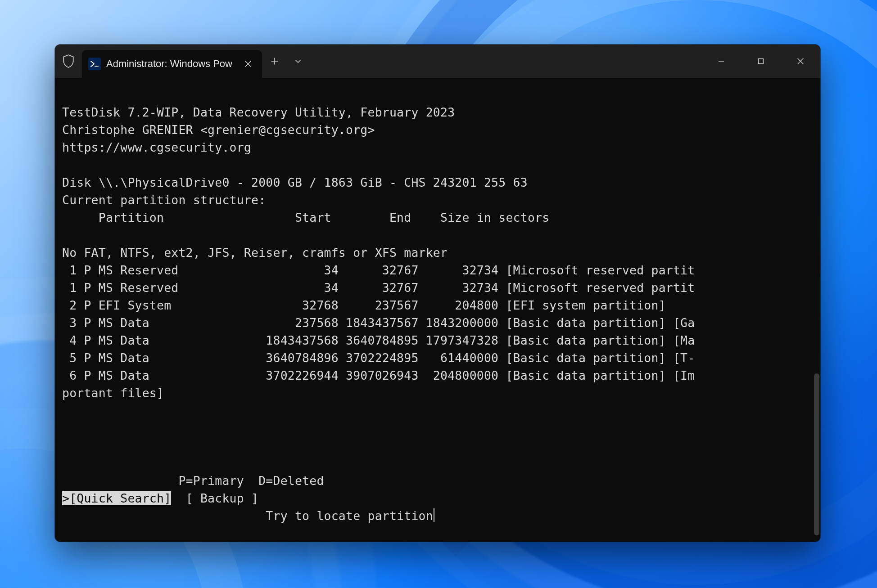 The image size is (877, 588). Describe the element at coordinates (505, 61) in the screenshot. I see `titlebar-drag-region` at that location.